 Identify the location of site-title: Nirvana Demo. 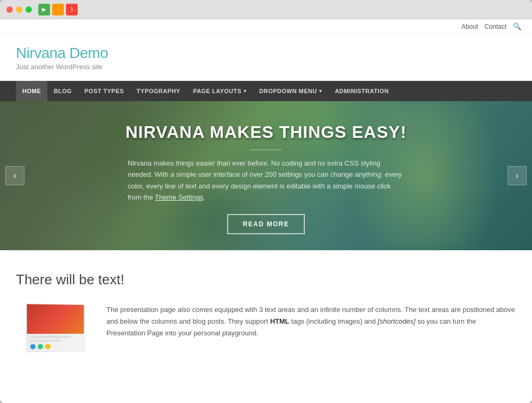
(266, 53).